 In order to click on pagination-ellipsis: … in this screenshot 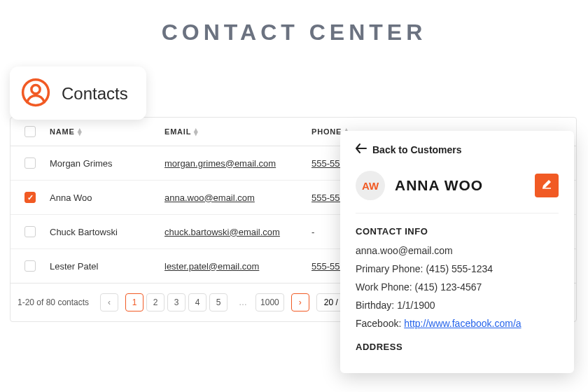, I will do `click(243, 302)`.